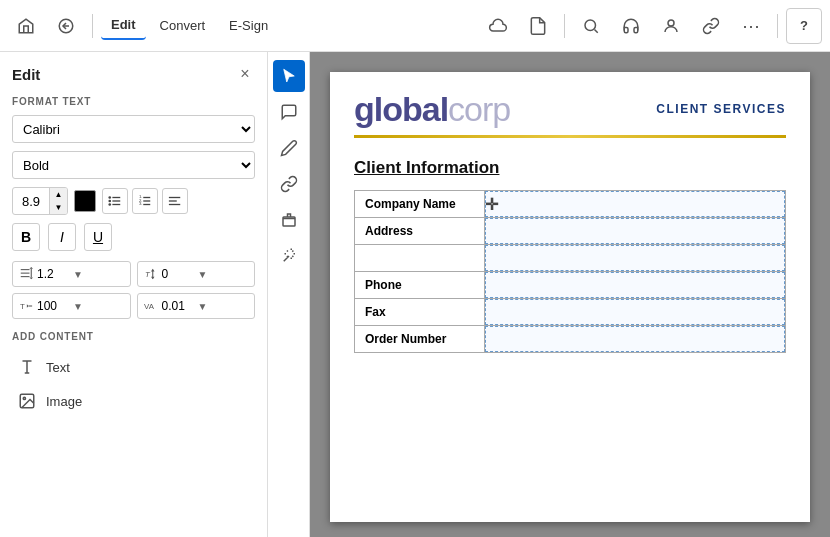 The width and height of the screenshot is (830, 537). What do you see at coordinates (248, 26) in the screenshot?
I see `esign-tab-button: E-Sign` at bounding box center [248, 26].